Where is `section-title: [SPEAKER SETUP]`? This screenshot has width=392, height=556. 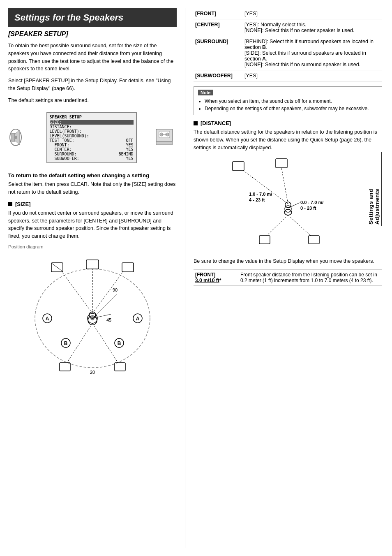
section-title: [SPEAKER SETUP] is located at coordinates (92, 34).